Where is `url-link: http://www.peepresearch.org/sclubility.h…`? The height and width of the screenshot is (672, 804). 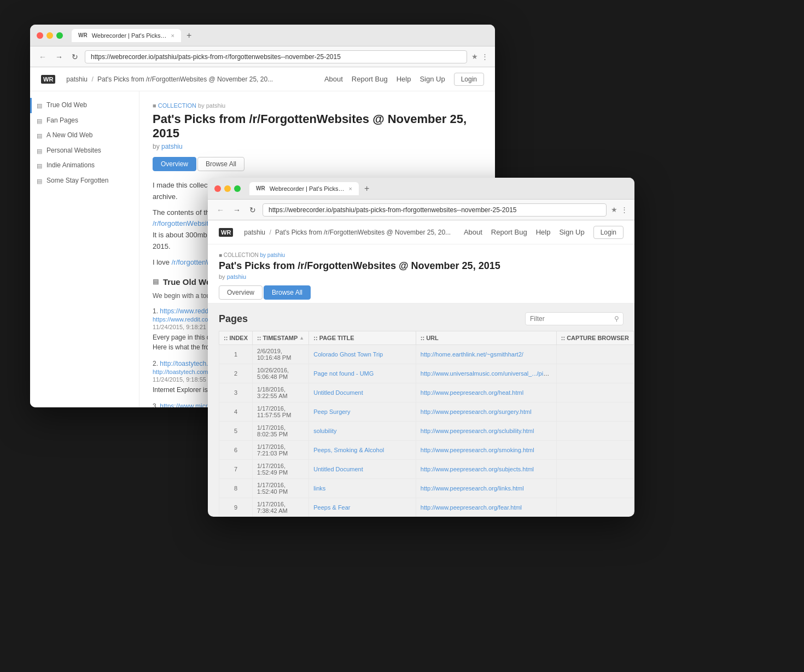
url-link: http://www.peepresearch.org/sclubility.h… is located at coordinates (477, 431).